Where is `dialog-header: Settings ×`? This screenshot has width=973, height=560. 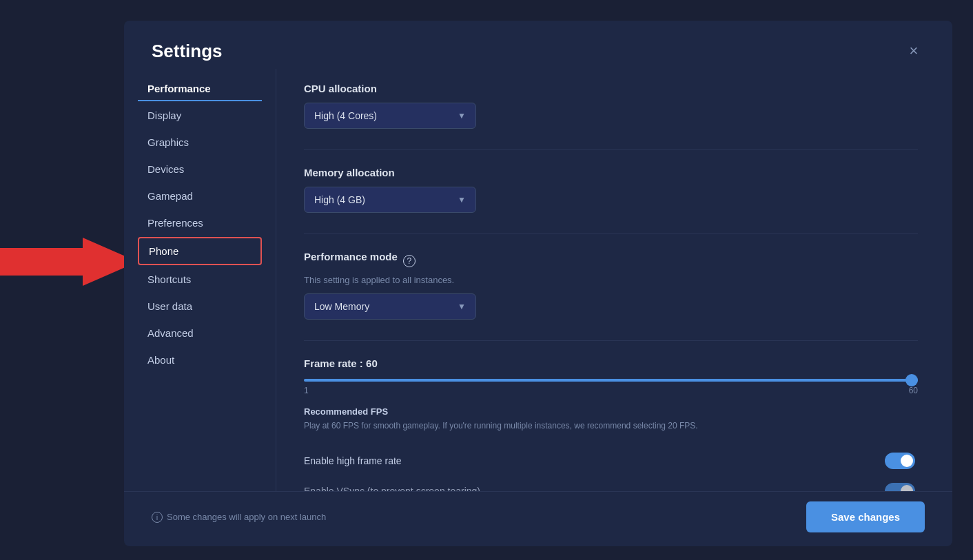 dialog-header: Settings × is located at coordinates (538, 45).